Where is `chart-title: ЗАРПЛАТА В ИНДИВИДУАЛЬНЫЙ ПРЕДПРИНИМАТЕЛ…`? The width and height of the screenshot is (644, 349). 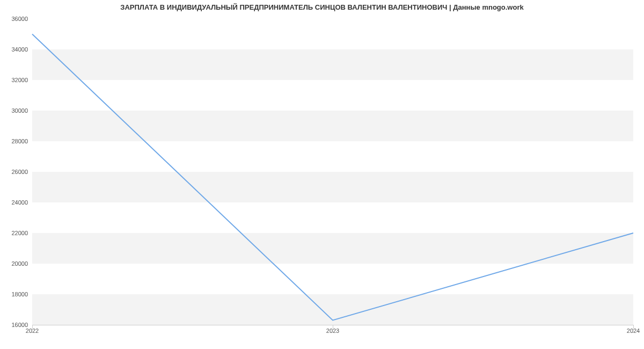 chart-title: ЗАРПЛАТА В ИНДИВИДУАЛЬНЫЙ ПРЕДПРИНИМАТЕЛ… is located at coordinates (322, 8).